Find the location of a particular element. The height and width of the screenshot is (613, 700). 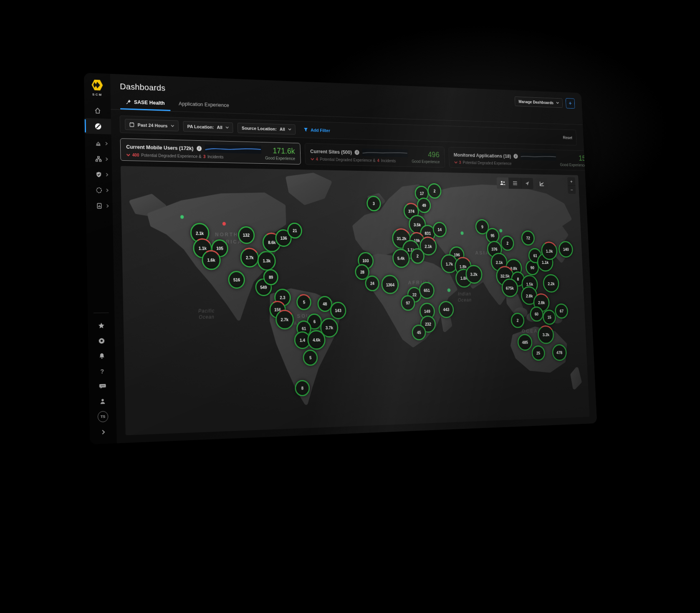

map-bubble: 3 is located at coordinates (374, 203).